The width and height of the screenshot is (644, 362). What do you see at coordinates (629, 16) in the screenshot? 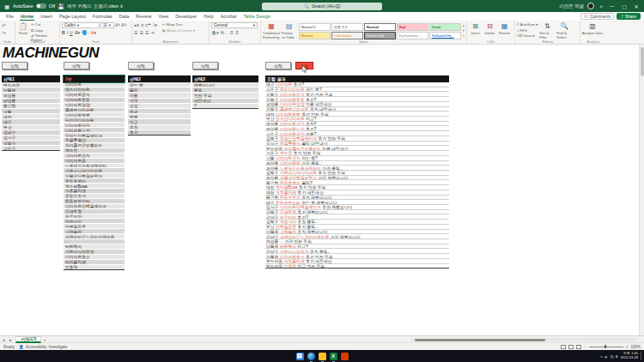
I see `share-button: ⤴ Share` at bounding box center [629, 16].